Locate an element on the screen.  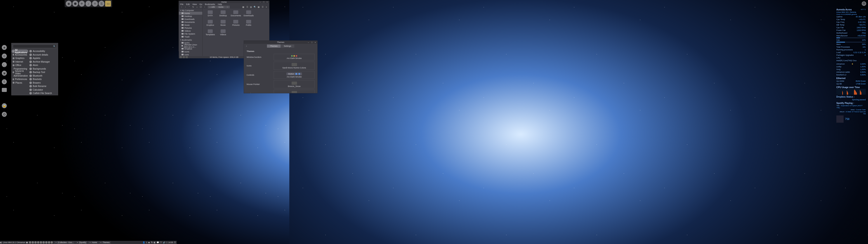
folder-videos: Videos is located at coordinates (223, 34).